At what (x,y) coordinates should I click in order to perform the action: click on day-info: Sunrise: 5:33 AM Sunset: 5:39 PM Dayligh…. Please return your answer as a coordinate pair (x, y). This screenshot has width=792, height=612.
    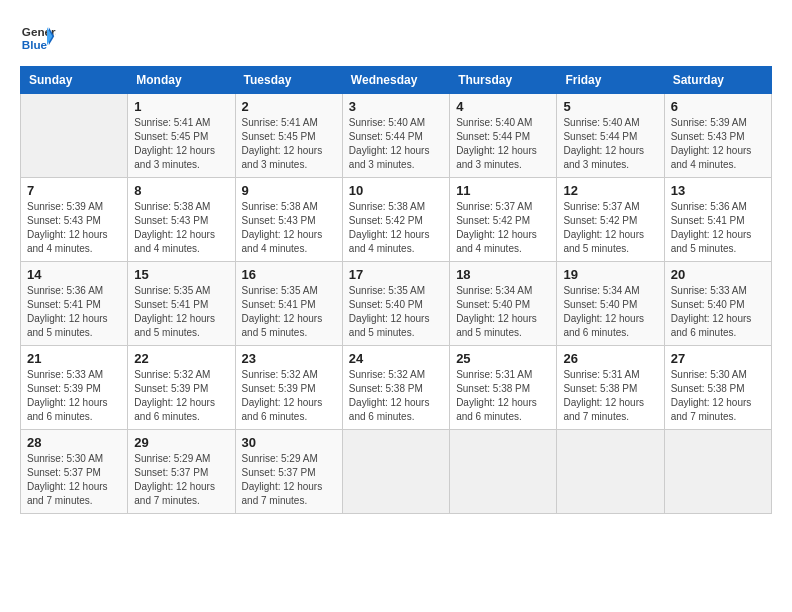
    Looking at the image, I should click on (74, 396).